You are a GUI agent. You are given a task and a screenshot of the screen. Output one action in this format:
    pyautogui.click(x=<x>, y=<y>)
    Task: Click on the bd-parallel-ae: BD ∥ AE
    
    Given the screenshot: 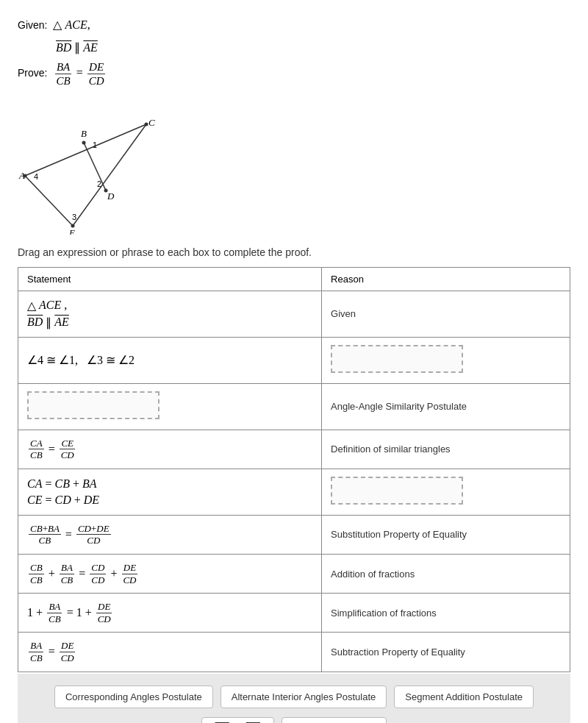 What is the action you would take?
    pyautogui.click(x=76, y=49)
    